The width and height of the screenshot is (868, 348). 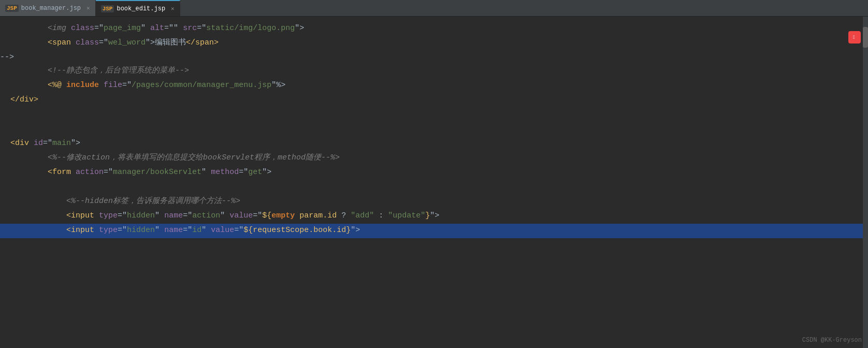 What do you see at coordinates (865, 130) in the screenshot?
I see `scrollbar` at bounding box center [865, 130].